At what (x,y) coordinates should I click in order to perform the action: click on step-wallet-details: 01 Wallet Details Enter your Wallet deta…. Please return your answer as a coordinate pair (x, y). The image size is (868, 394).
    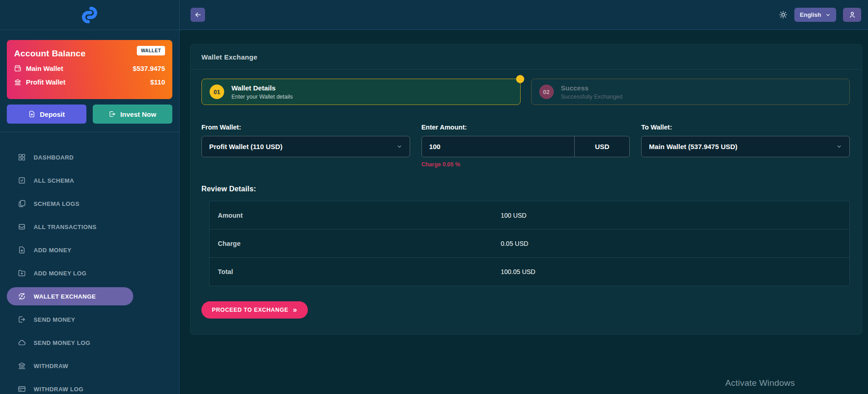
    Looking at the image, I should click on (361, 92).